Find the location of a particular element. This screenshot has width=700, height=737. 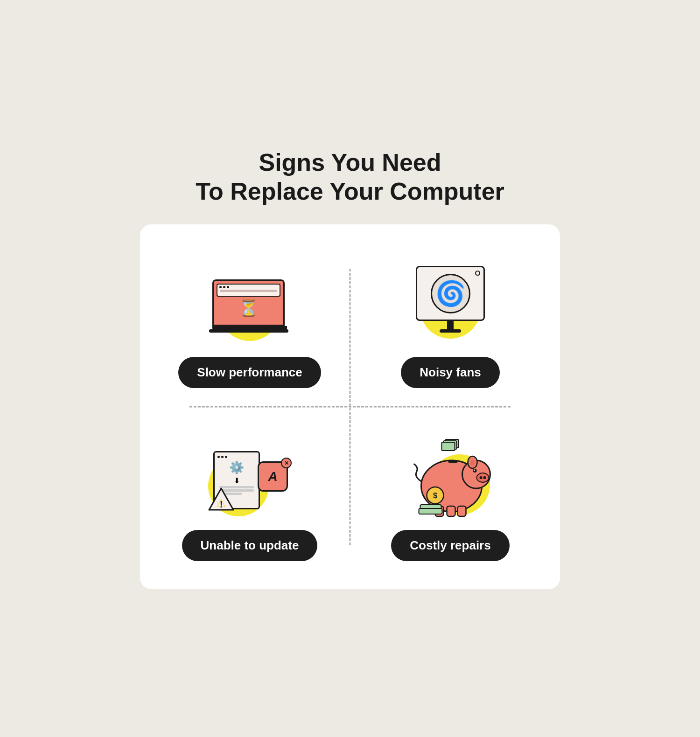

warning-triangle-icon: ⚠ ! is located at coordinates (221, 499).